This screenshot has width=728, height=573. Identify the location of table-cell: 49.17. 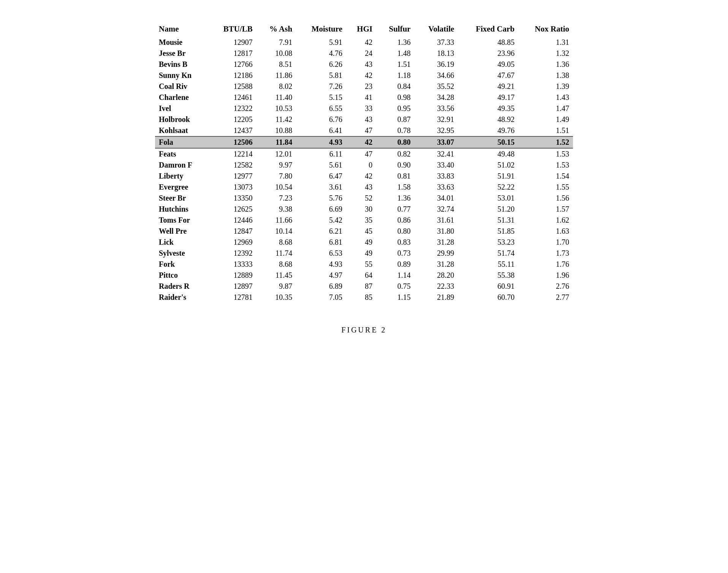
(488, 97).